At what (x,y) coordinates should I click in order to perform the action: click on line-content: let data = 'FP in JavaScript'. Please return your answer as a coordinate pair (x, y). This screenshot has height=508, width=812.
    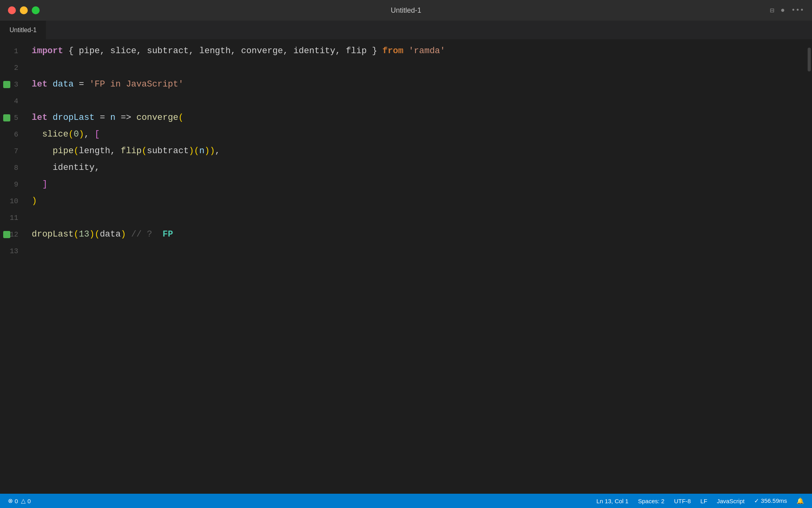
    Looking at the image, I should click on (417, 85).